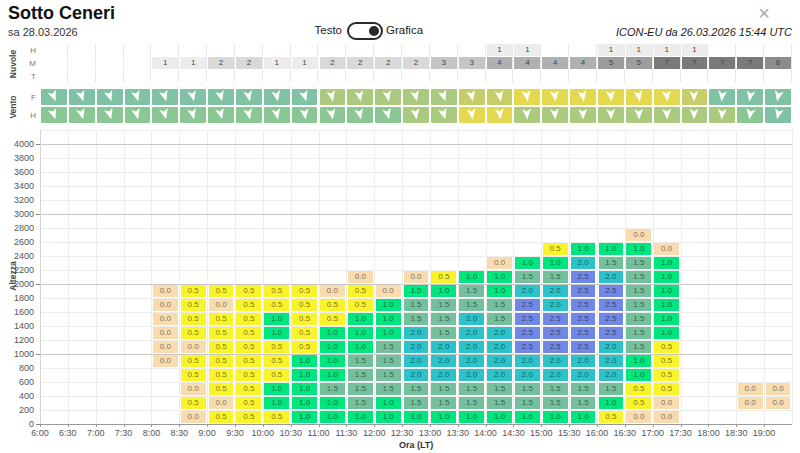  Describe the element at coordinates (639, 63) in the screenshot. I see `cloud-cell: 5` at that location.